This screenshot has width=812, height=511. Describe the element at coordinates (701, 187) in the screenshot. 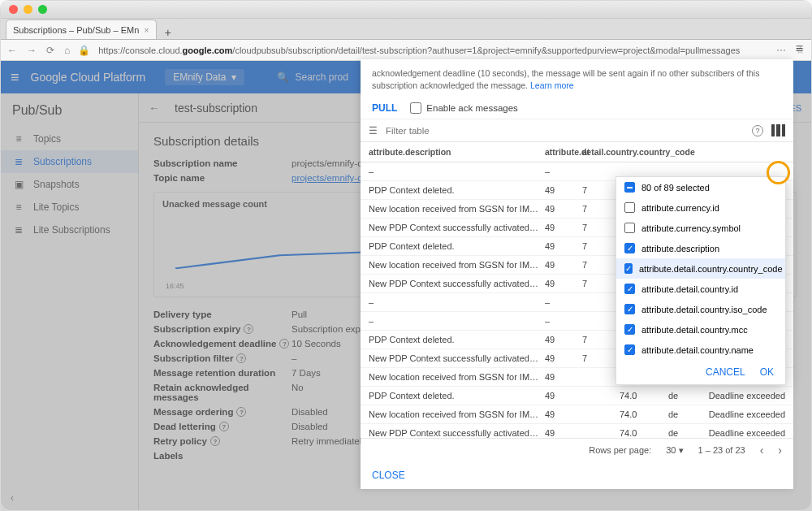

I see `column-summary: 80 of 89 selected` at that location.